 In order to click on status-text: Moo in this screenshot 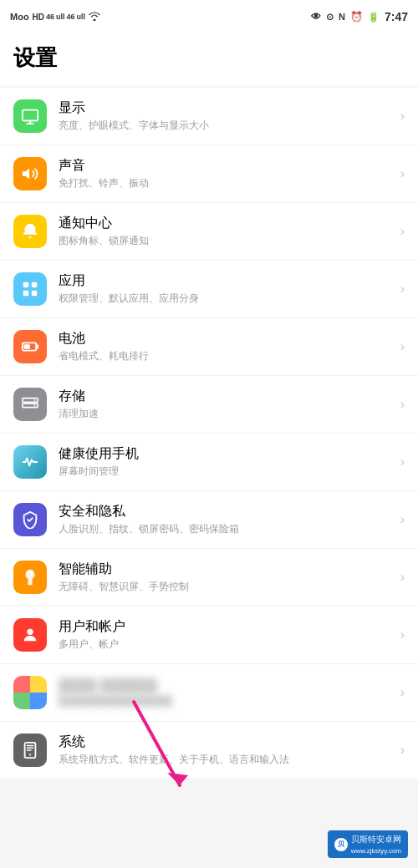, I will do `click(20, 17)`.